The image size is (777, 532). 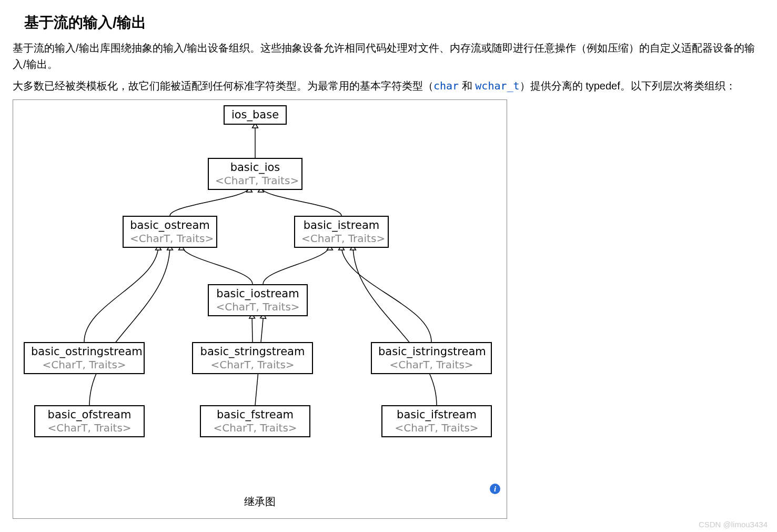 I want to click on info-icon: i, so click(x=495, y=489).